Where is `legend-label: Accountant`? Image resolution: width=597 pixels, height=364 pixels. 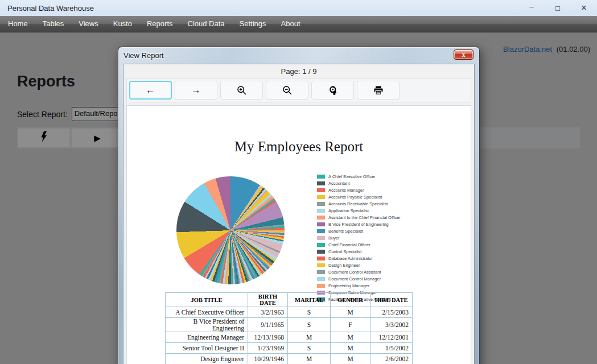
legend-label: Accountant is located at coordinates (371, 184).